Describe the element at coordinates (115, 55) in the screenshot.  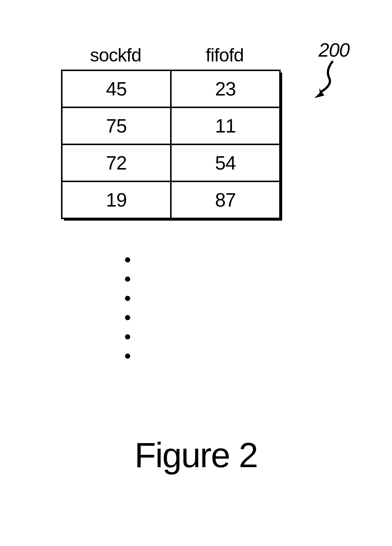
I see `header-sockfd: sockfd` at that location.